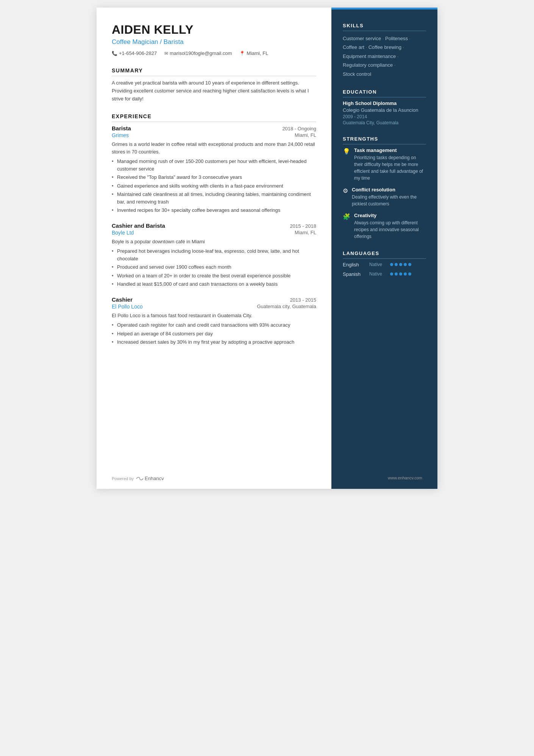  Describe the element at coordinates (214, 325) in the screenshot. I see `bullet-item: Operated cash register for cash and cred…` at that location.